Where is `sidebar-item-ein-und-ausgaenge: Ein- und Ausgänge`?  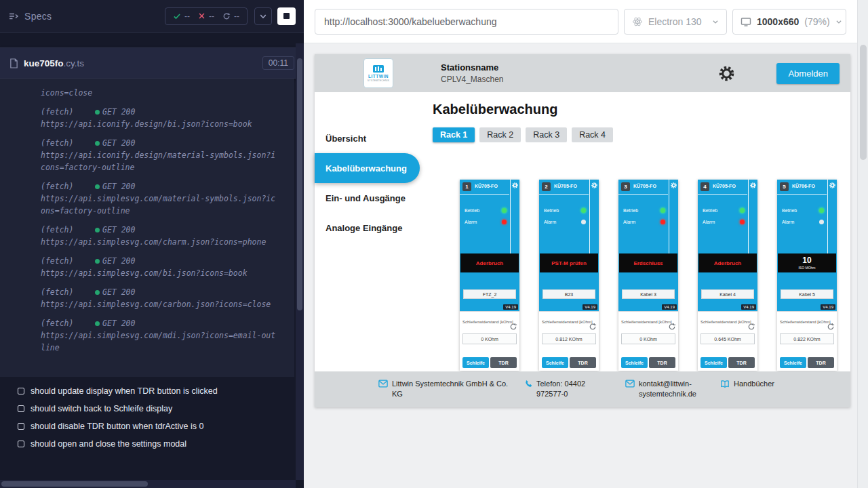 sidebar-item-ein-und-ausgaenge: Ein- und Ausgänge is located at coordinates (368, 198).